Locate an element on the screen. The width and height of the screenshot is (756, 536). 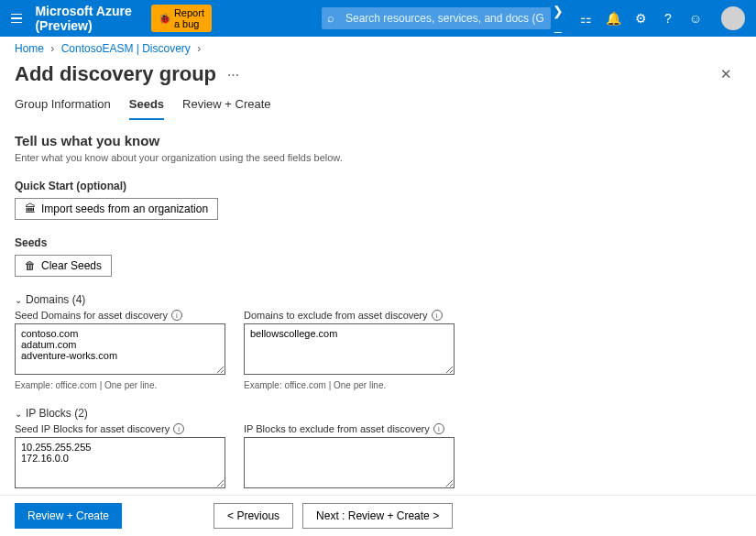
exclude-ipblocks-label: IP Blocks to exclude from asset discover… is located at coordinates (337, 429).